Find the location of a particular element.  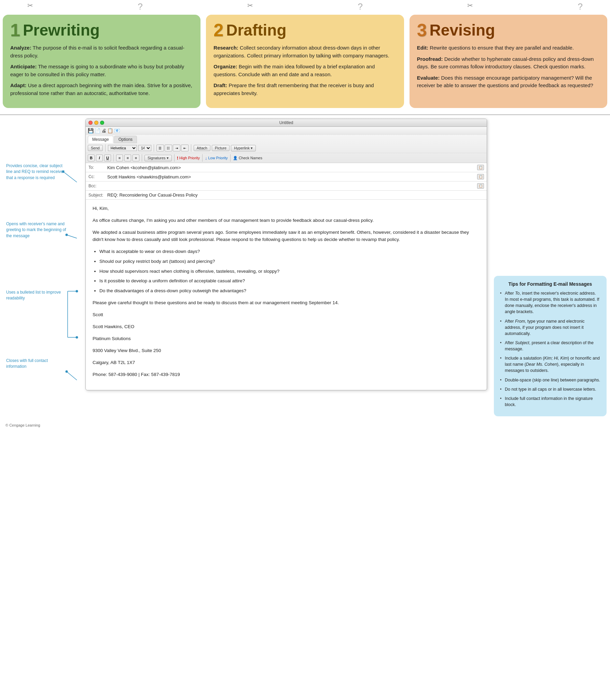

research-text: Collect secondary information about dres… is located at coordinates (301, 52).